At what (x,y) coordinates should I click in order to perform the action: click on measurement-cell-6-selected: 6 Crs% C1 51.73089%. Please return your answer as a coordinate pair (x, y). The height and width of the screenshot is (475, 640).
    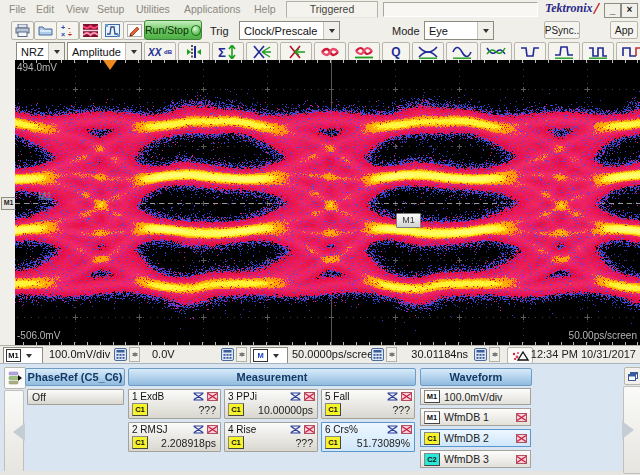
    Looking at the image, I should click on (368, 437).